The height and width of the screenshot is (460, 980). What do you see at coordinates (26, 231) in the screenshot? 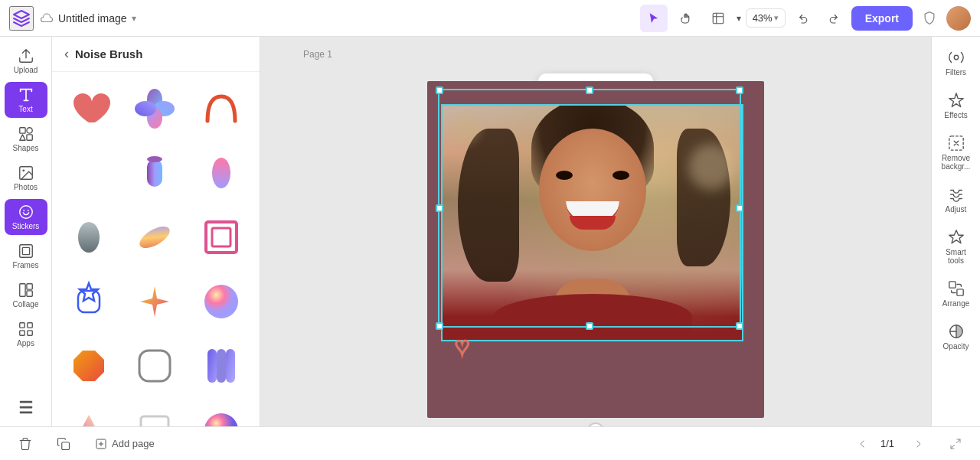
I see `left-sidebar: Upload Text Shapes P` at bounding box center [26, 231].